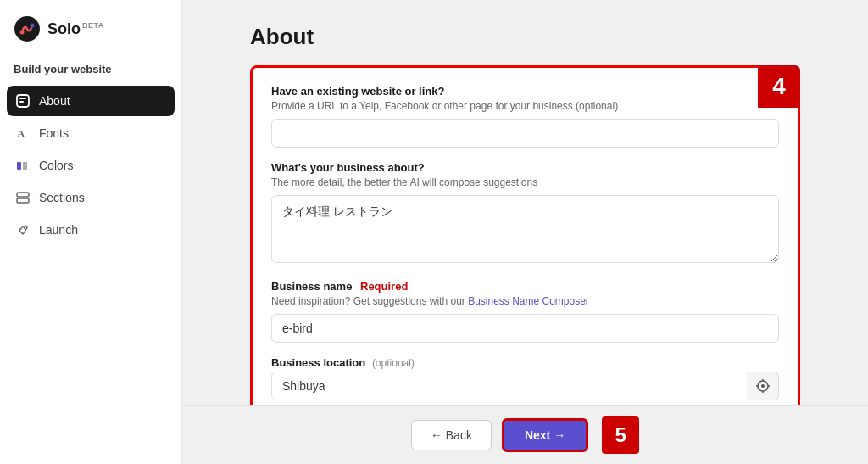  I want to click on business-name-description: Need inspiration? Get suggestions with o…, so click(526, 301).